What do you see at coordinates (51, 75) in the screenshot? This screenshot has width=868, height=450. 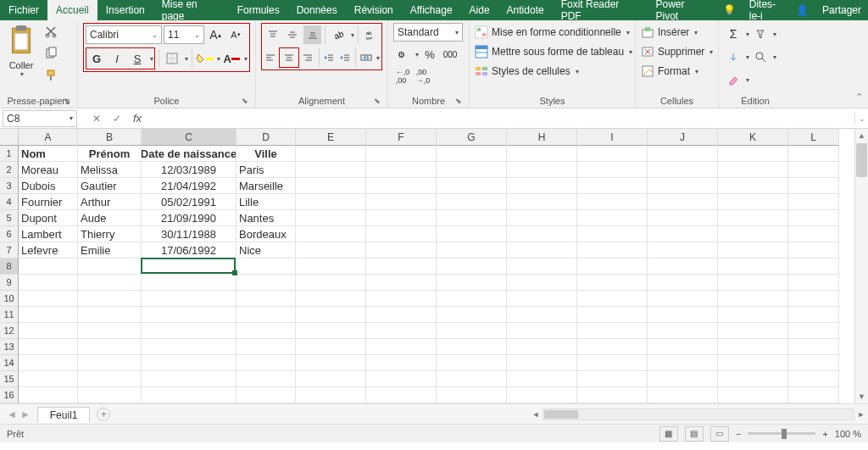 I see `format-painter-button` at bounding box center [51, 75].